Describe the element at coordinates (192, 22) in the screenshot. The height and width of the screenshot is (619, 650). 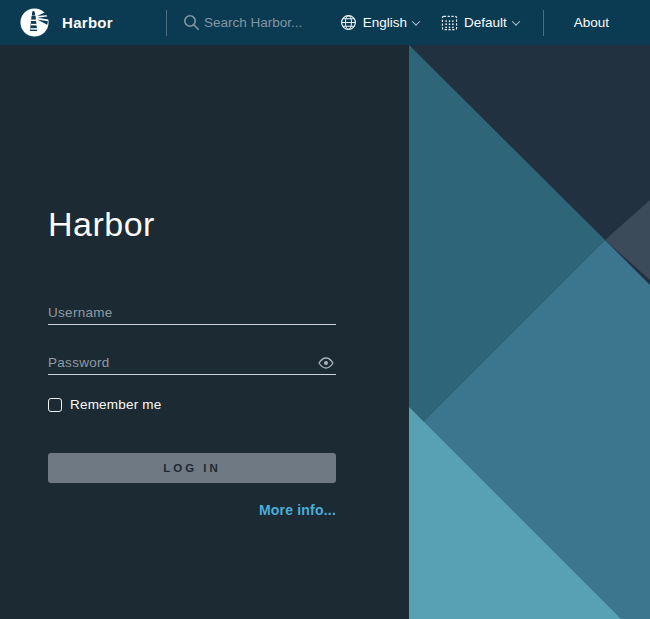
I see `search-icon` at that location.